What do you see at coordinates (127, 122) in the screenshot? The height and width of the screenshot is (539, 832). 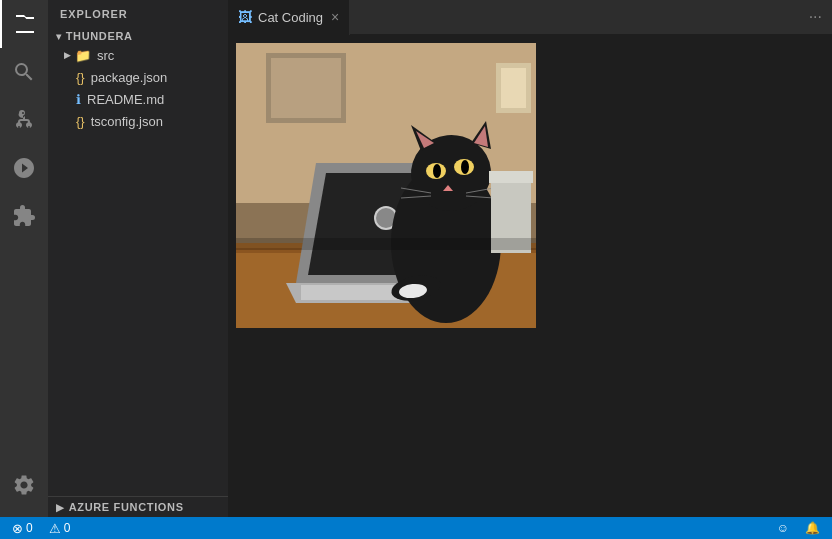 I see `tsconfig-label: tsconfig.json` at bounding box center [127, 122].